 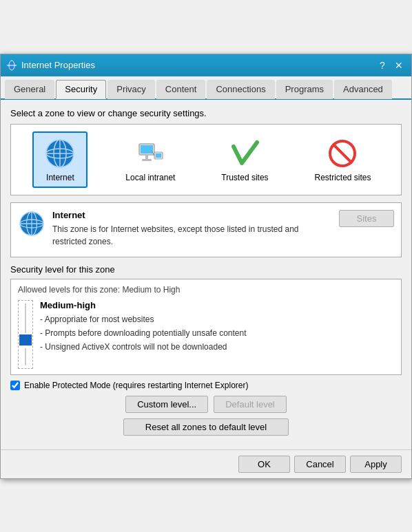 What do you see at coordinates (30, 89) in the screenshot?
I see `tab-general: General` at bounding box center [30, 89].